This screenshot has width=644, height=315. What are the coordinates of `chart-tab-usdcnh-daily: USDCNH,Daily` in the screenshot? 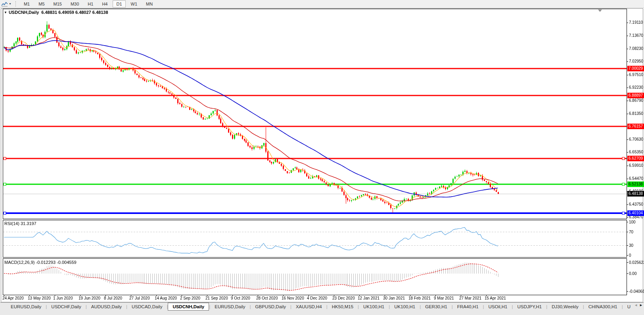 It's located at (188, 307).